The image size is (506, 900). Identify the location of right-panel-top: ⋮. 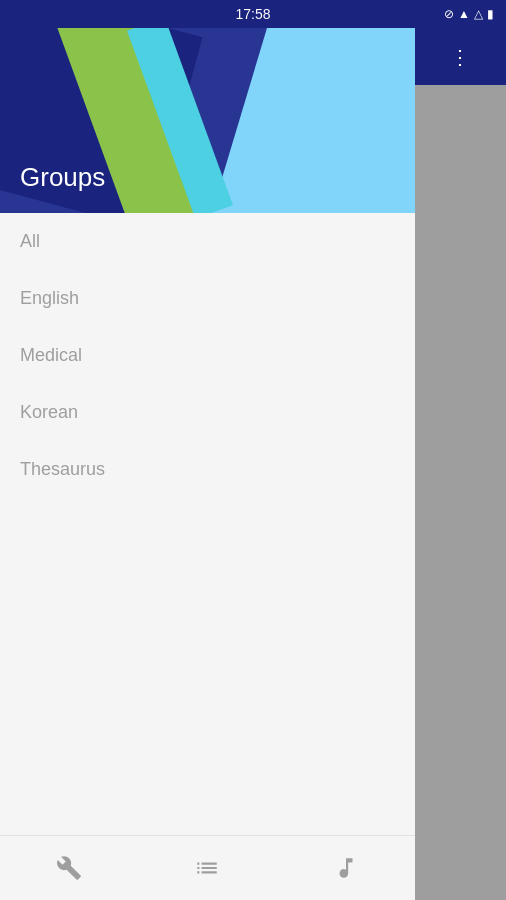
(460, 56).